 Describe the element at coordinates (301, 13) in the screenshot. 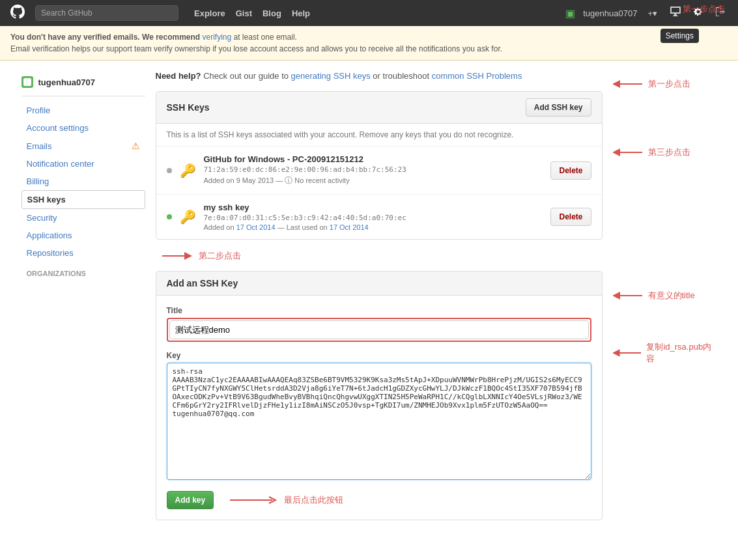

I see `help-link: Help` at that location.